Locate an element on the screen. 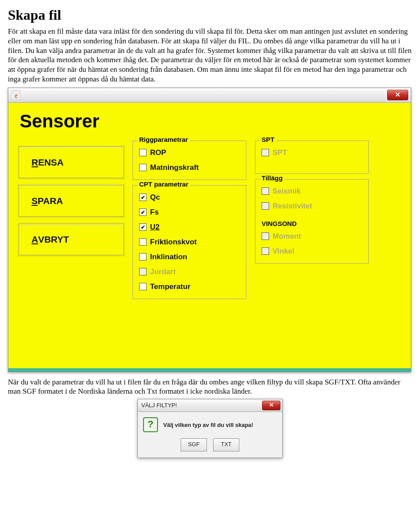  tillagg-title: Tillägg is located at coordinates (272, 178).